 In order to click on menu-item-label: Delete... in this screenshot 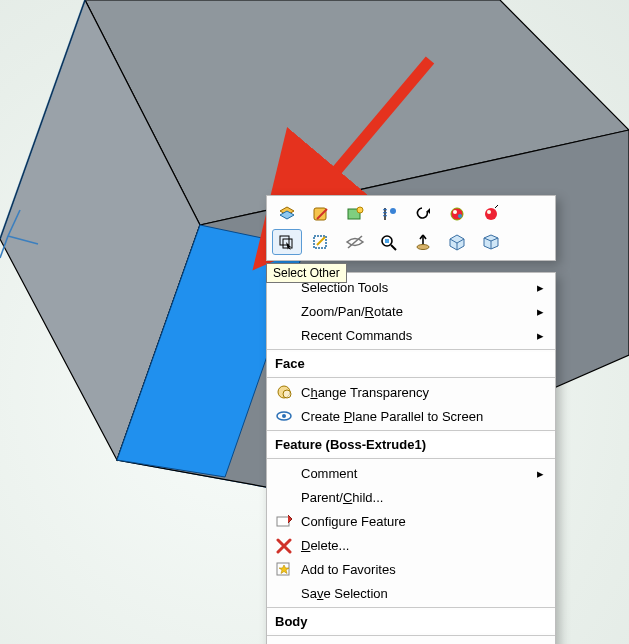, I will do `click(423, 546)`.